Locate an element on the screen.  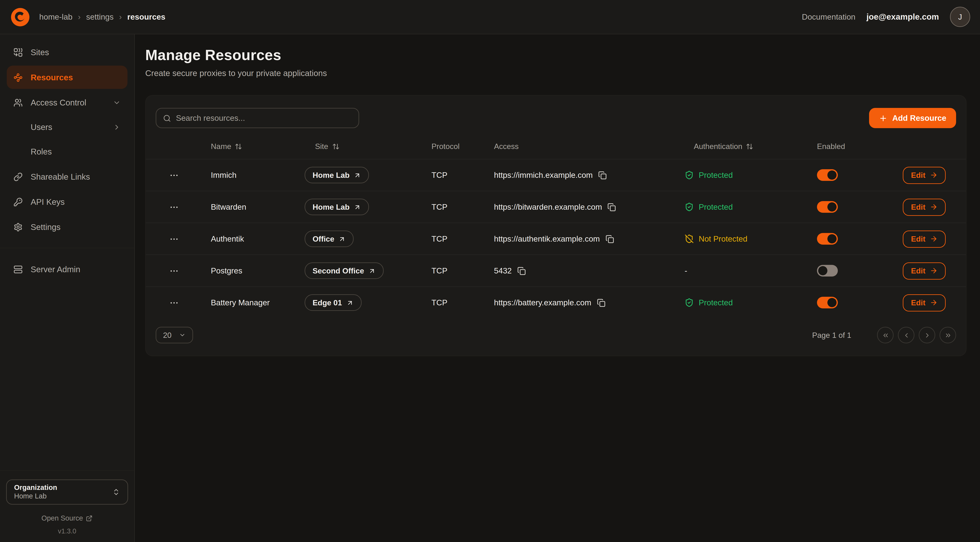
user-email: joe@example.com is located at coordinates (902, 17).